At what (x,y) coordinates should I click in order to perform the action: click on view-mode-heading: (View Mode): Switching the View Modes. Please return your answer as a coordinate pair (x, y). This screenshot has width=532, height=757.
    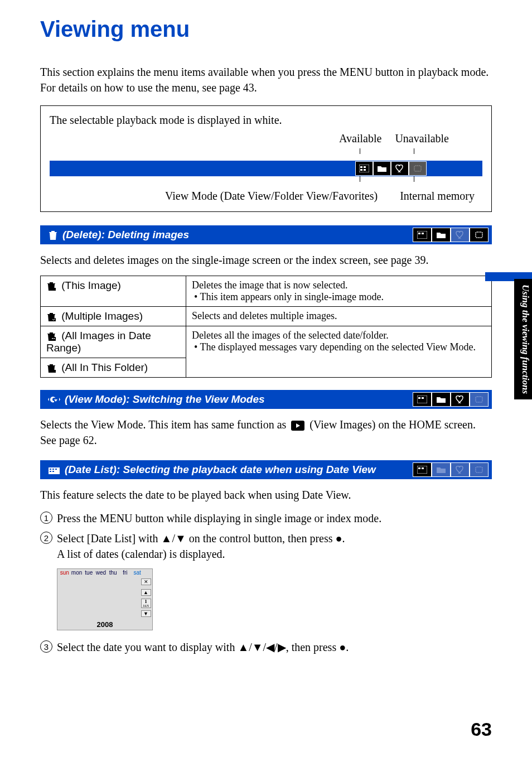
    Looking at the image, I should click on (165, 399).